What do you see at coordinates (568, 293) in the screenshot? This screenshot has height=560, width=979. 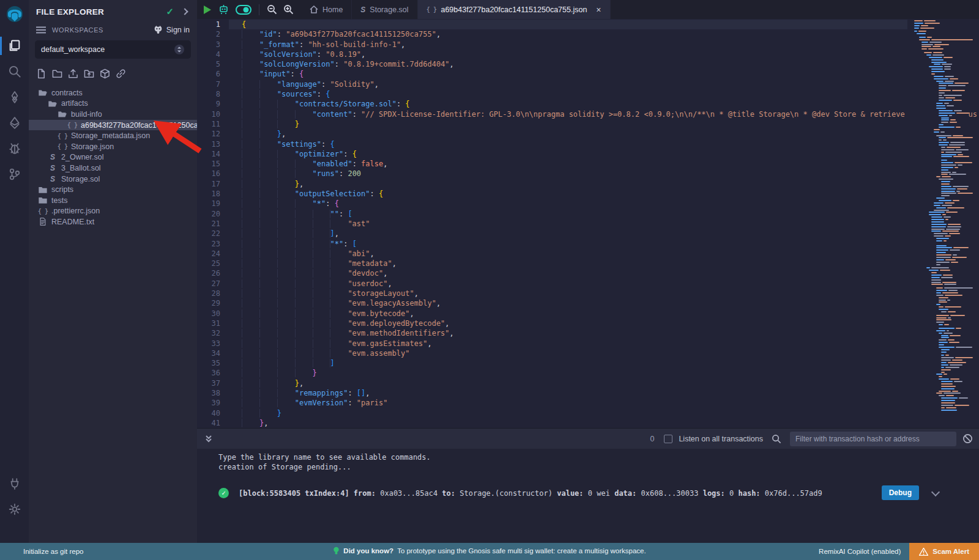 I see `code-line: "storageLayout",` at bounding box center [568, 293].